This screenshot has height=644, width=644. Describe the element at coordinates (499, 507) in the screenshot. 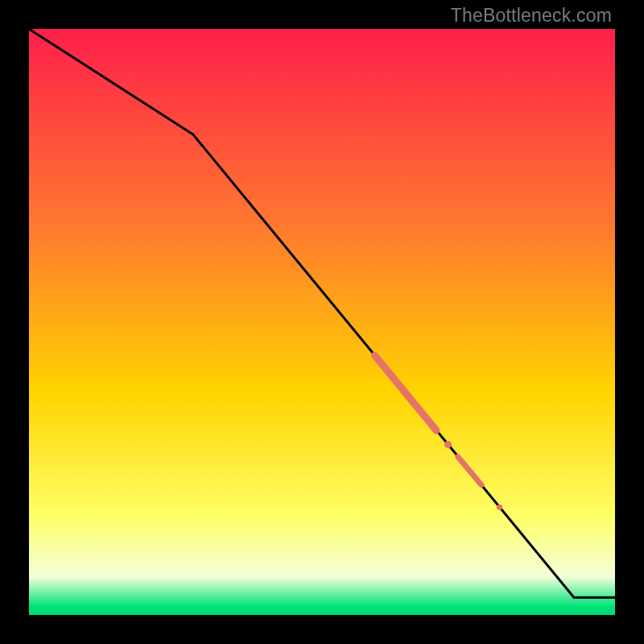

I see `dot-low` at that location.